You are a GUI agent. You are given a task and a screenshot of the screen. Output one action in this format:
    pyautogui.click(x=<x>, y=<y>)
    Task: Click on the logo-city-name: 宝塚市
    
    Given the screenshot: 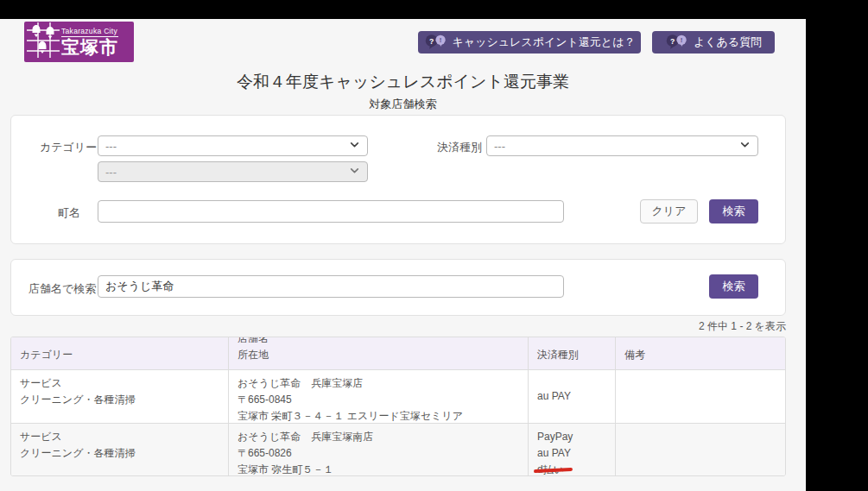 What is the action you would take?
    pyautogui.click(x=90, y=47)
    